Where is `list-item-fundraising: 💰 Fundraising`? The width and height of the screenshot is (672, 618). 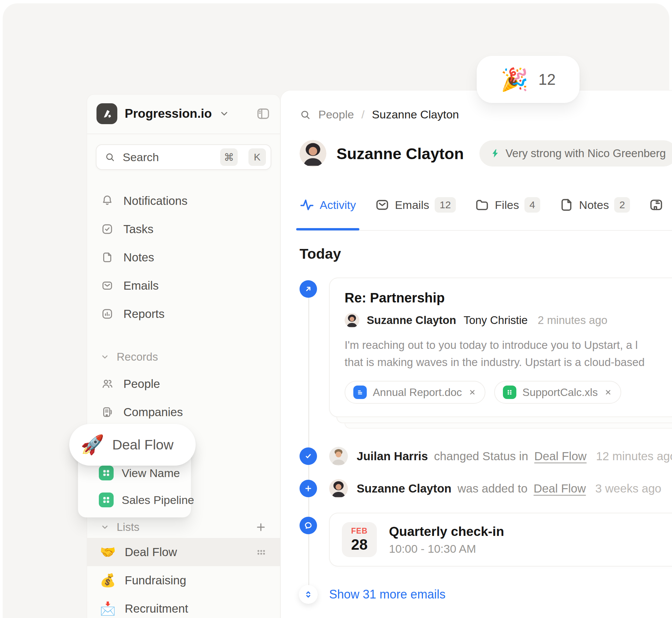 list-item-fundraising: 💰 Fundraising is located at coordinates (184, 580).